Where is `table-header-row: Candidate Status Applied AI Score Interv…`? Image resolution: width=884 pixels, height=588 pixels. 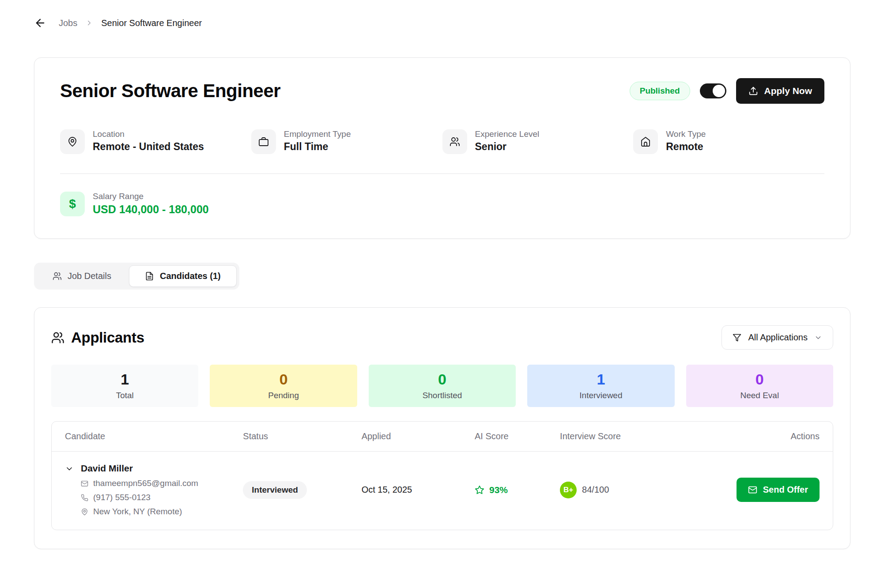 table-header-row: Candidate Status Applied AI Score Interv… is located at coordinates (442, 437).